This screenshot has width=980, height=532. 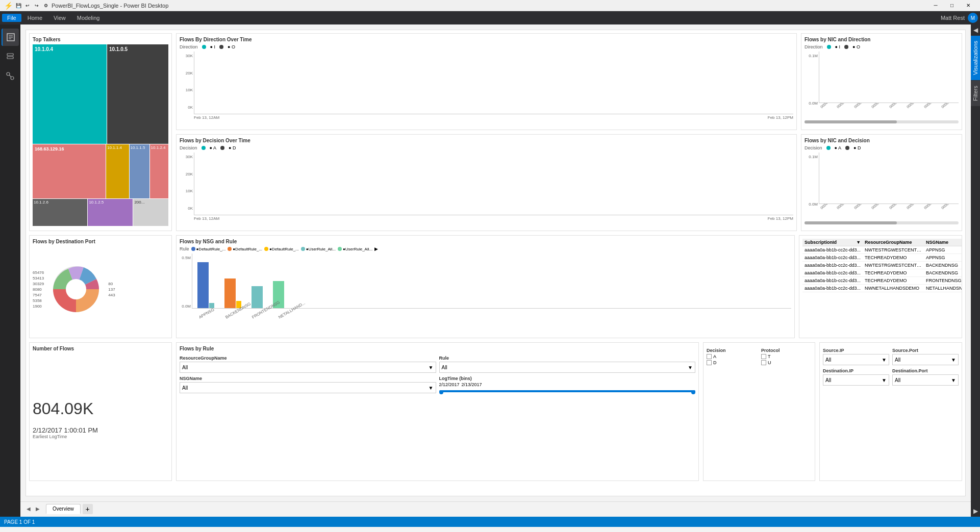 I want to click on table-row: aaaa0a0a-bb1b-cc2c-dd3... NWNETALLHANDSD…, so click(x=883, y=289).